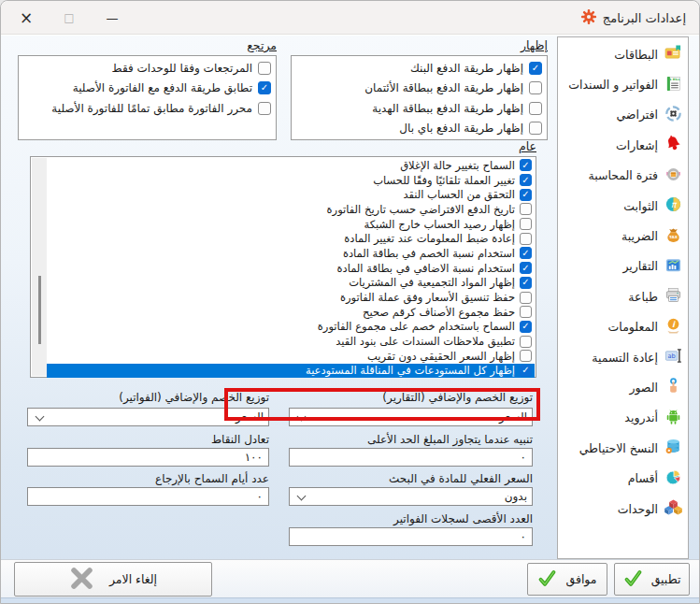 Image resolution: width=700 pixels, height=604 pixels. Describe the element at coordinates (113, 580) in the screenshot. I see `cancel-button: إلغاء الامر` at that location.